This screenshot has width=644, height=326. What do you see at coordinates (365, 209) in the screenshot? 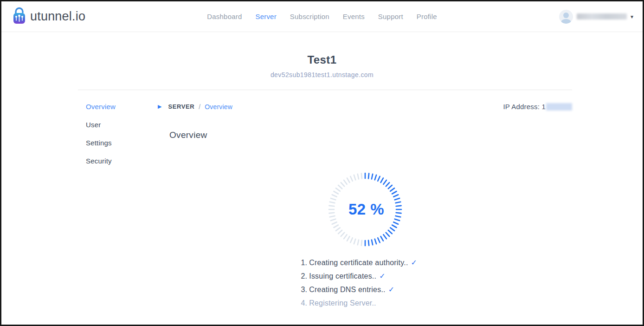
I see `progress-percent-label: 52 %` at bounding box center [365, 209].